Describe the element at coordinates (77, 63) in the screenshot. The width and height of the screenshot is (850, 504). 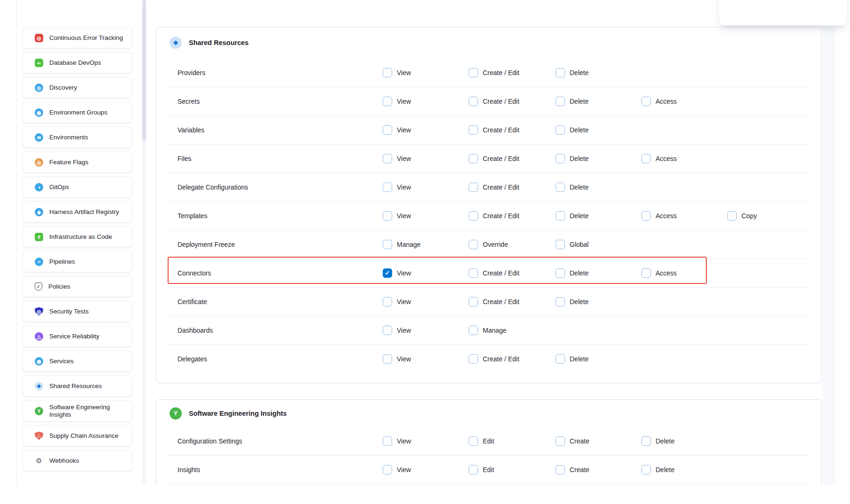
I see `sidebar-item-database-devops: ∞Database DevOps` at that location.